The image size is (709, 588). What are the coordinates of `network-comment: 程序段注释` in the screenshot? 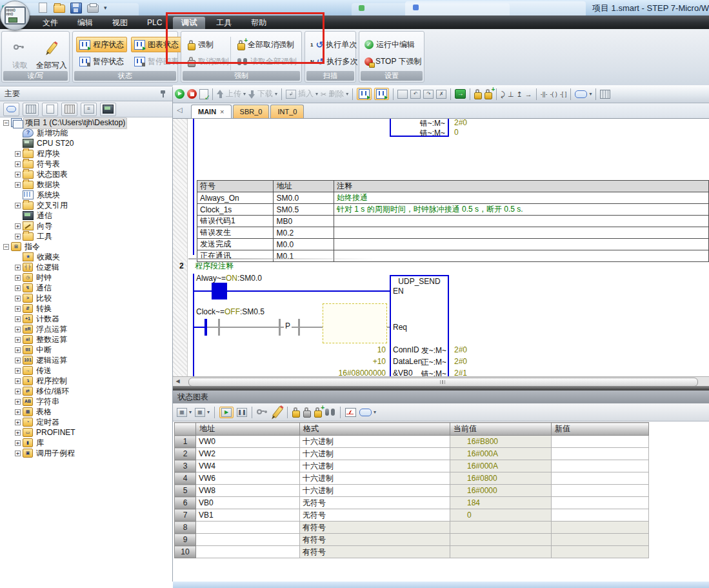 It's located at (214, 266).